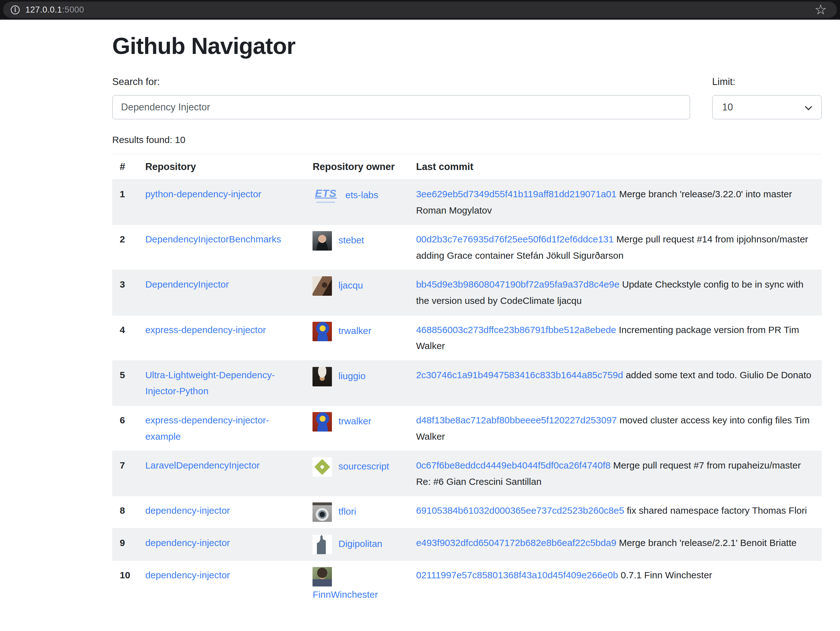 Image resolution: width=840 pixels, height=631 pixels. I want to click on repo-link: DependencyInjector, so click(187, 284).